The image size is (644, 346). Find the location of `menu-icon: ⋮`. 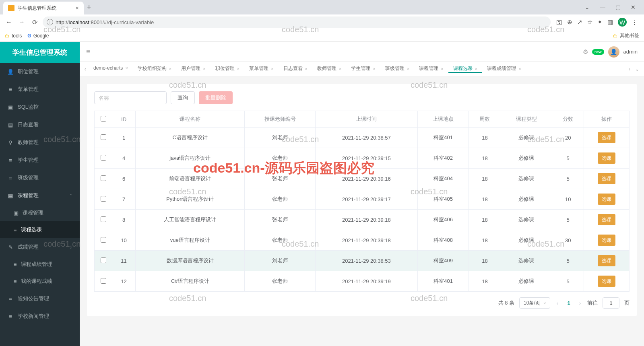

menu-icon: ⋮ is located at coordinates (634, 22).